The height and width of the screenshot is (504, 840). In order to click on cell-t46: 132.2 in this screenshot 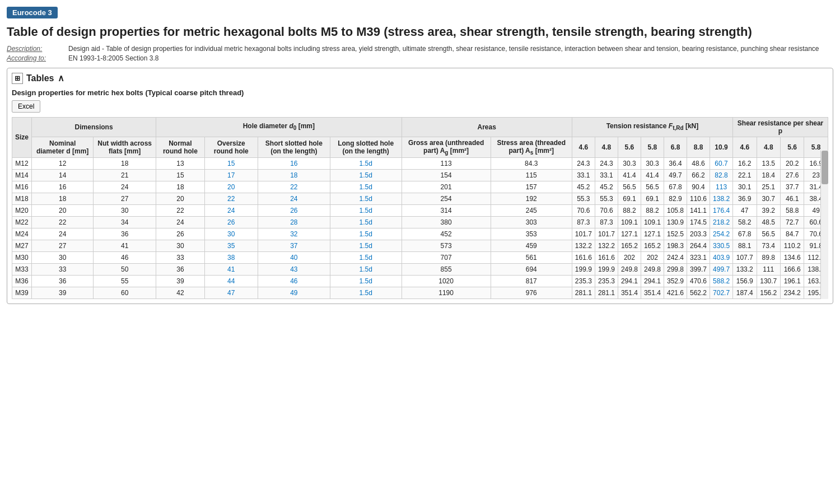, I will do `click(584, 245)`.